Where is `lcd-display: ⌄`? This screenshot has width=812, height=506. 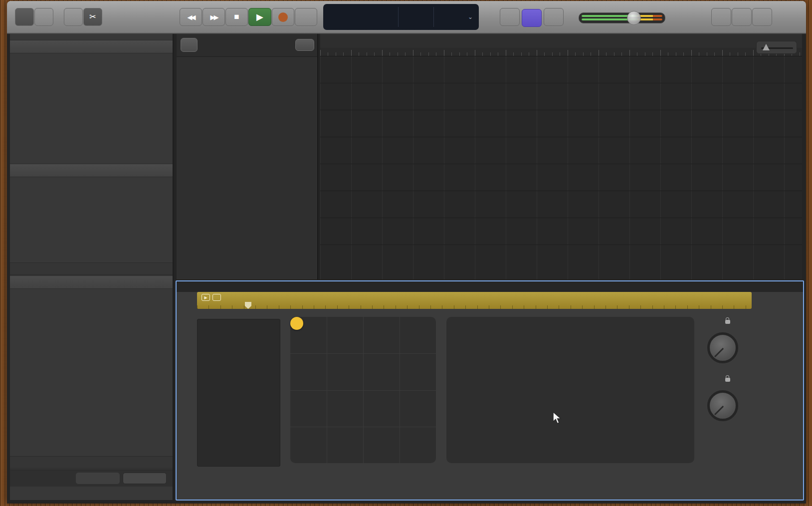
lcd-display: ⌄ is located at coordinates (401, 17).